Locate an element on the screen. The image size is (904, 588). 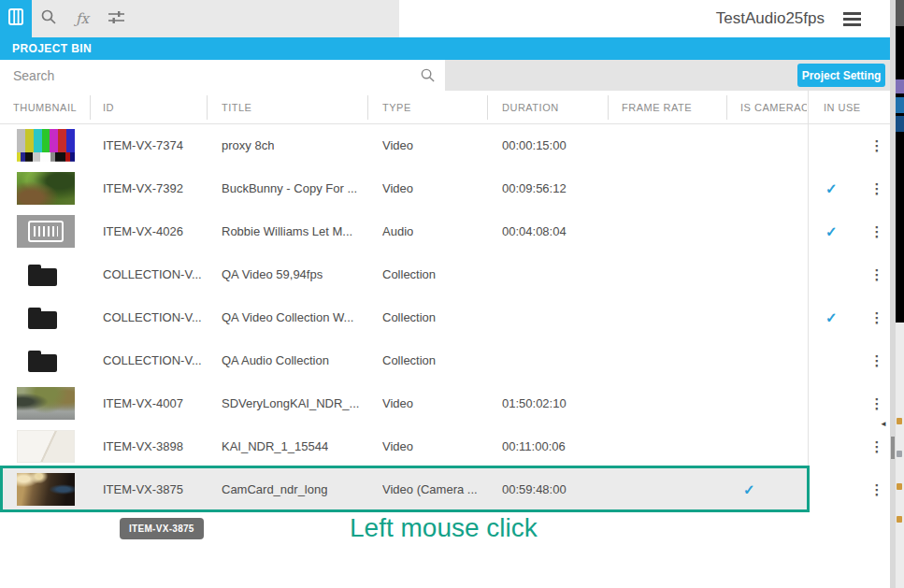
search-input is located at coordinates (206, 75).